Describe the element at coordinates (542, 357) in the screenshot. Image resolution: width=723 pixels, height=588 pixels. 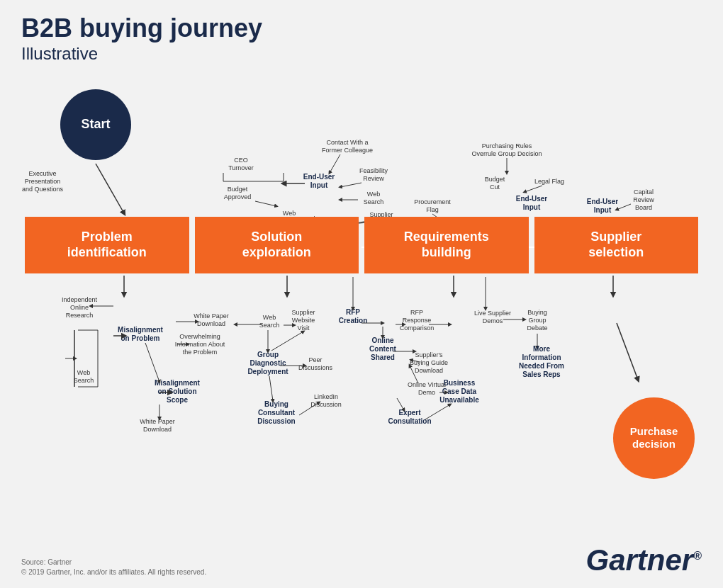
I see `svg-text: Information` at that location.